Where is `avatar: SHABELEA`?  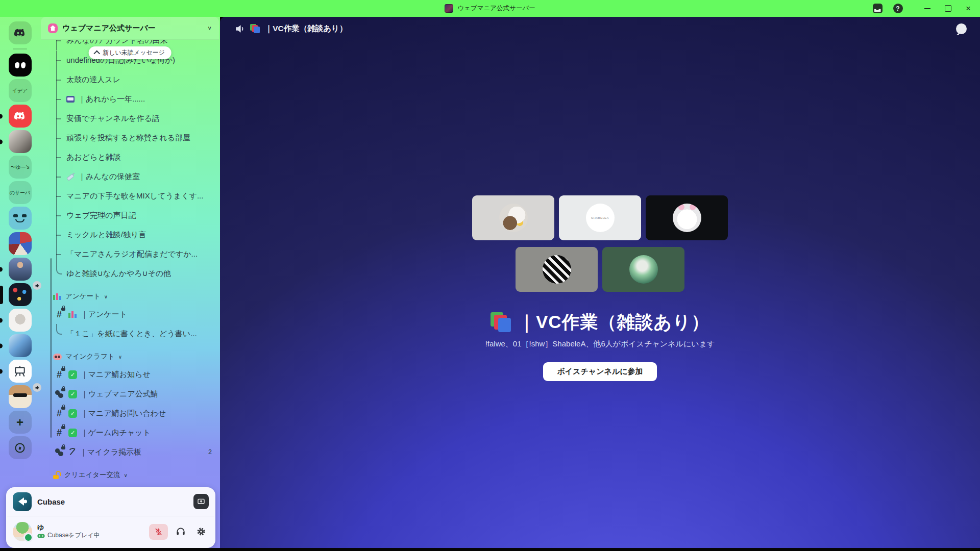
avatar: SHABELEA is located at coordinates (600, 218).